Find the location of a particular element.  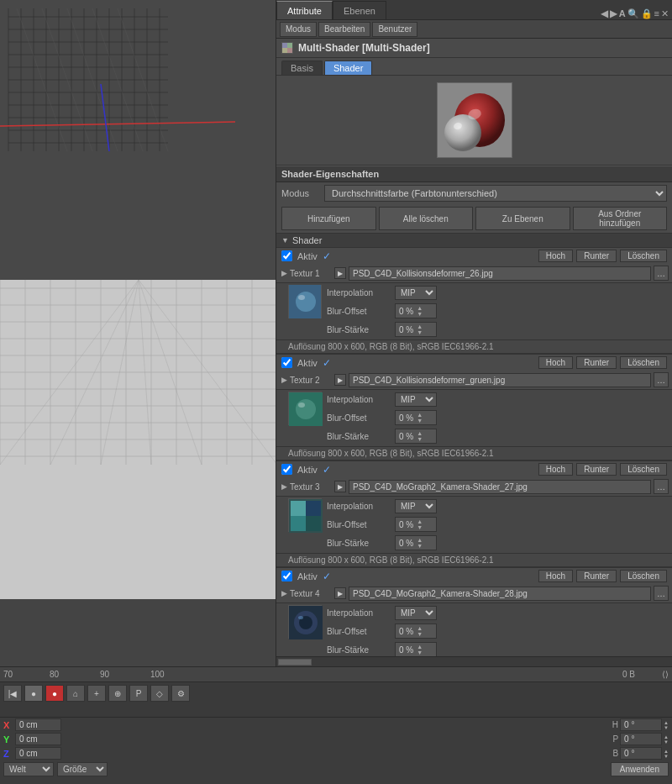

blur-staerke-spinner-3: ▲▼ is located at coordinates (420, 543).